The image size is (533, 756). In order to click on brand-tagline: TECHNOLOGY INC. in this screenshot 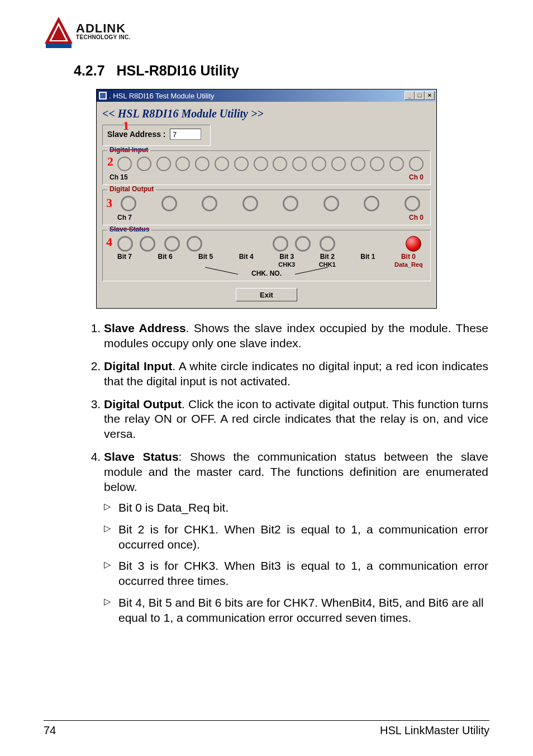, I will do `click(103, 37)`.